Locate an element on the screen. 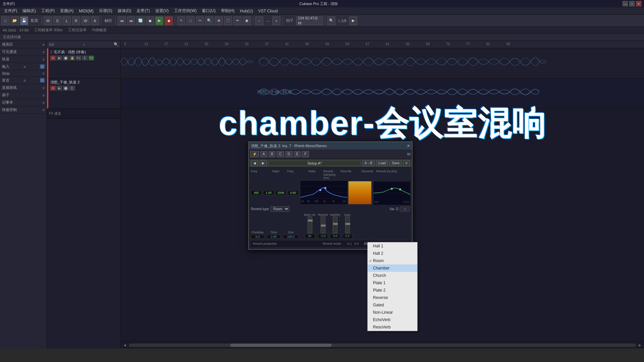 Image resolution: width=644 pixels, height=362 pixels. menu-settings: 设置(V) is located at coordinates (162, 11).